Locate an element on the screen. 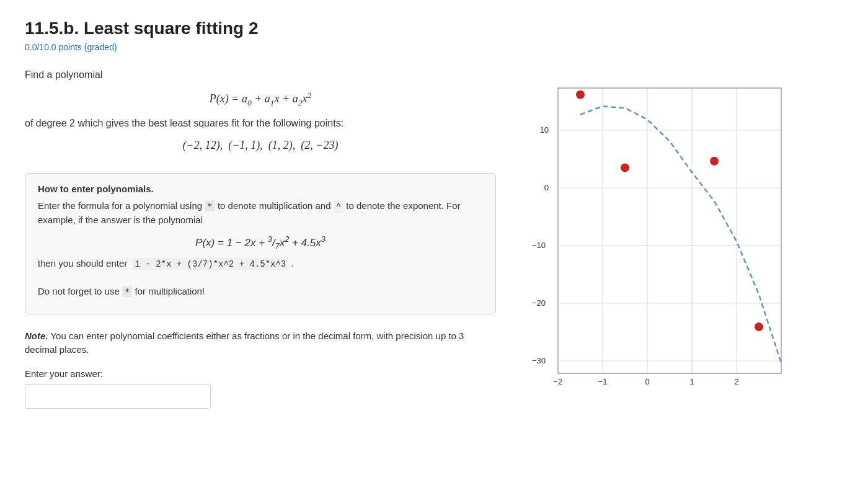  page-title: 11.5.b. Least square fitting 2 is located at coordinates (434, 29).